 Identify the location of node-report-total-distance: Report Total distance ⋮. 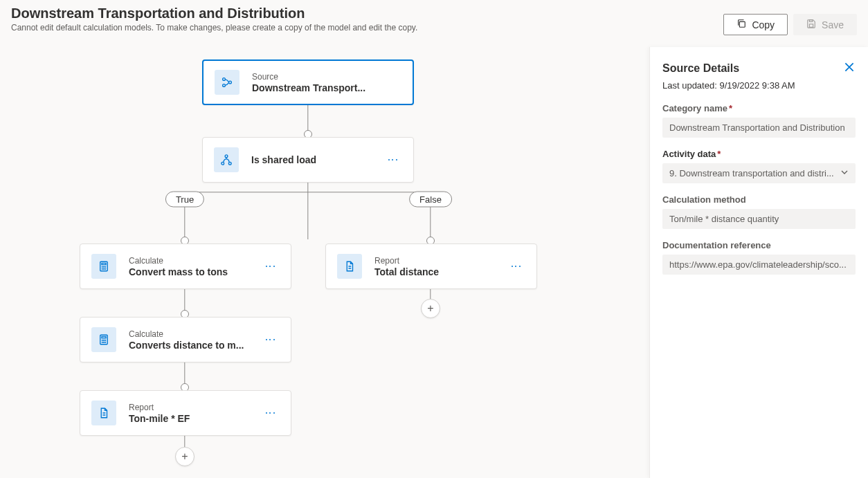
(431, 266).